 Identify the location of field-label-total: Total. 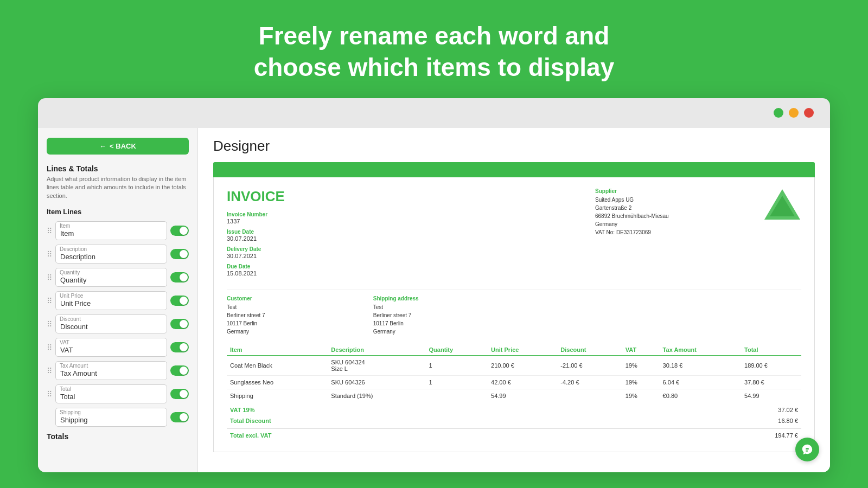
(65, 389).